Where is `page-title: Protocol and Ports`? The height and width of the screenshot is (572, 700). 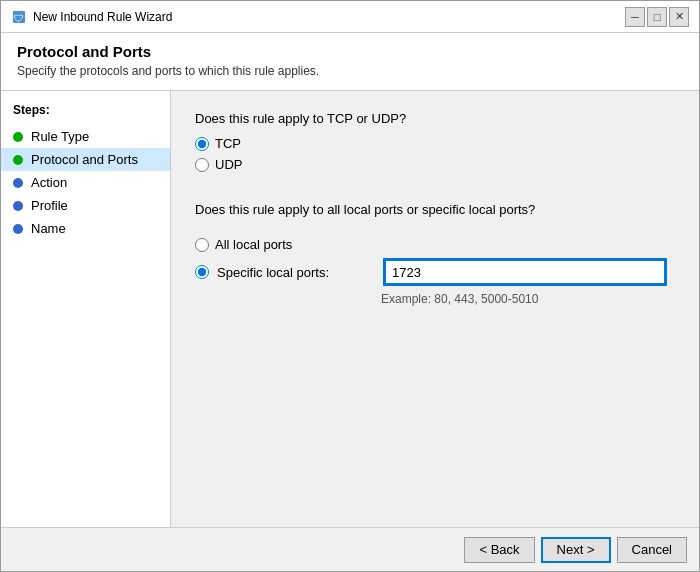 page-title: Protocol and Ports is located at coordinates (350, 52).